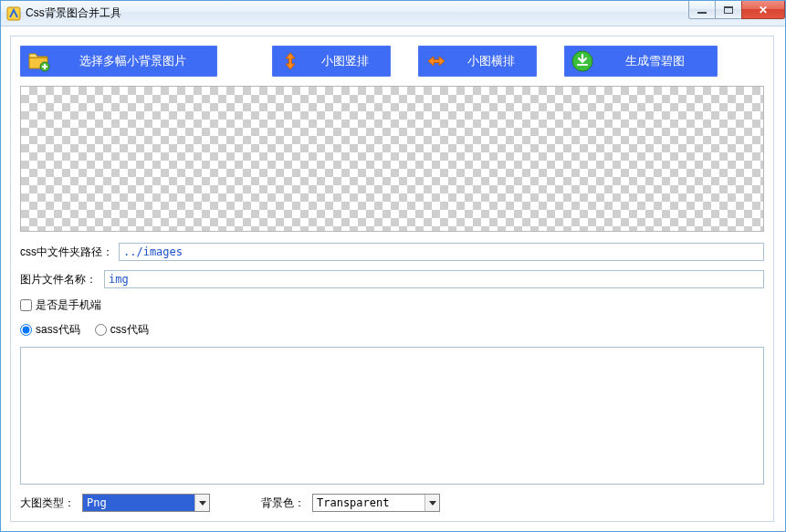 The height and width of the screenshot is (532, 786). I want to click on folder-path-row: css中文件夹路径：, so click(393, 252).